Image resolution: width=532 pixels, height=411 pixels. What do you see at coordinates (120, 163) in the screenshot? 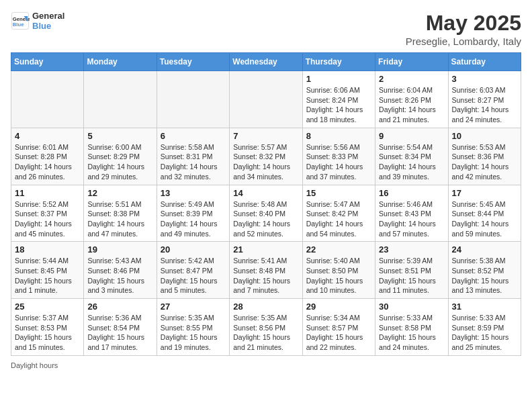
I see `day-info: Sunrise: 6:00 AM Sunset: 8:29 PM Dayligh…` at bounding box center [120, 163].